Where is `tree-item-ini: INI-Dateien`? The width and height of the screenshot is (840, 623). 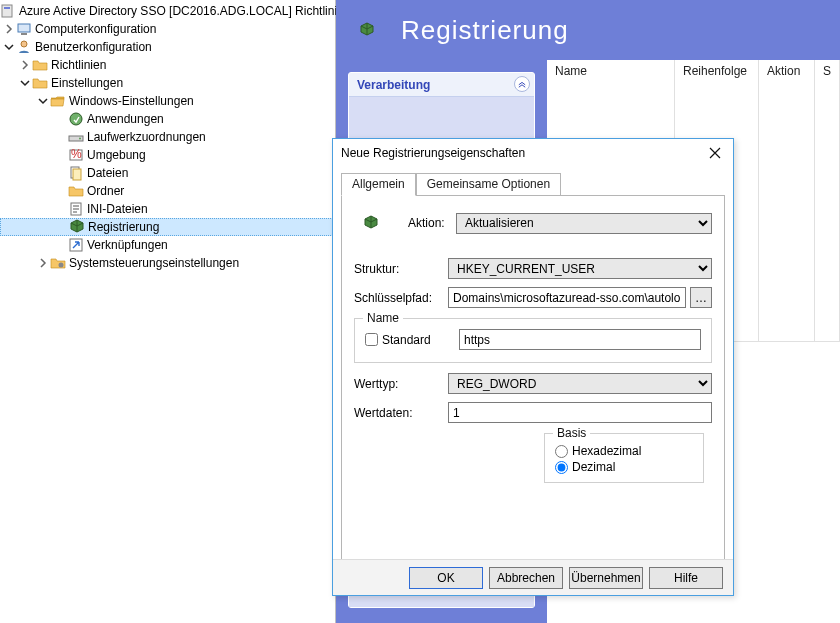
tree-item-ini: INI-Dateien is located at coordinates (168, 209).